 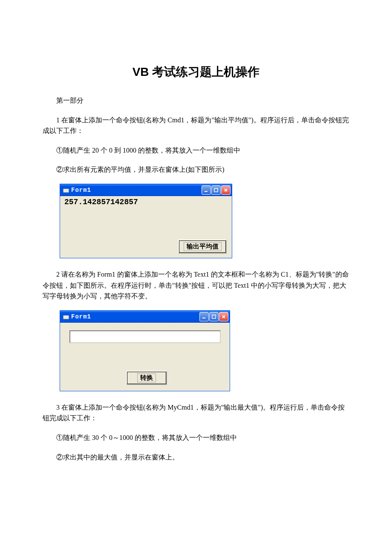 What do you see at coordinates (196, 125) in the screenshot?
I see `q1-intro: 1 在窗体上添加一个命令按钮(名称为 Cmd1，标题为"输出平均值")。程序运行…` at bounding box center [196, 125].